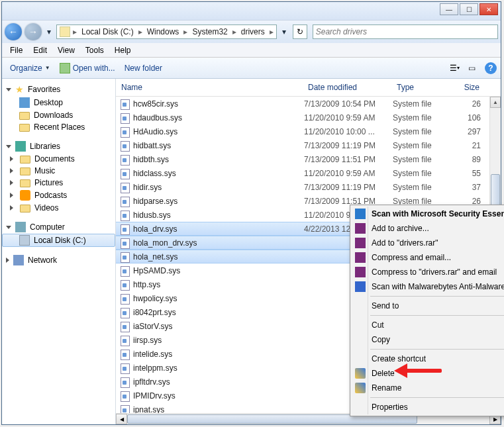 Image resolution: width=504 pixels, height=427 pixels. I want to click on ctx-copy: Copy, so click(428, 340).